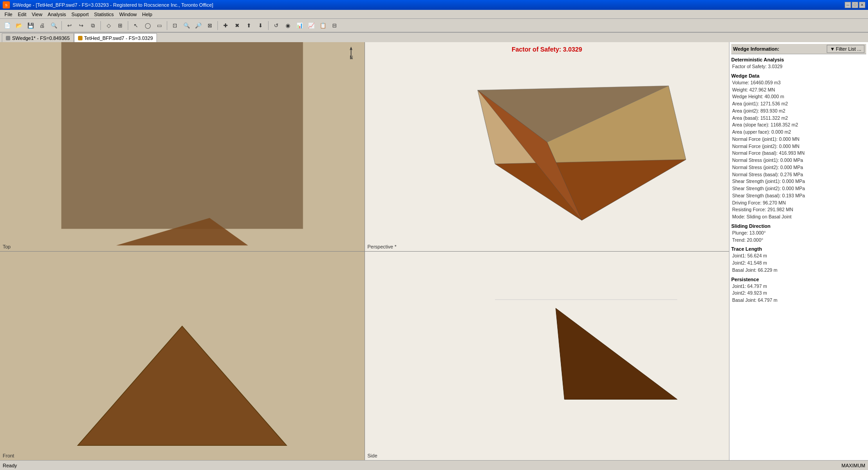 This screenshot has width=868, height=470. Describe the element at coordinates (799, 76) in the screenshot. I see `section-wedge-data: Wedge Data` at that location.